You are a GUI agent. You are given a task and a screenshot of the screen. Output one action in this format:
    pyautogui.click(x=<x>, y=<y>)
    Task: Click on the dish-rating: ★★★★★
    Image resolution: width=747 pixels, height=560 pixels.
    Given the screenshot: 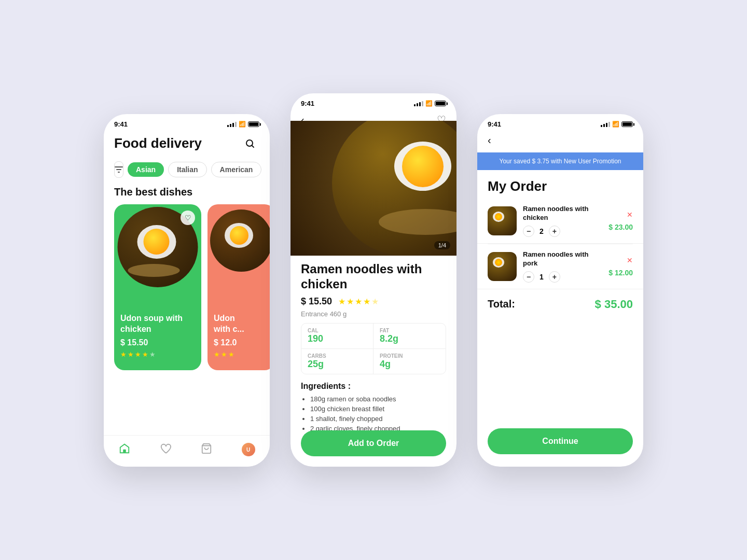 What is the action you would take?
    pyautogui.click(x=358, y=302)
    